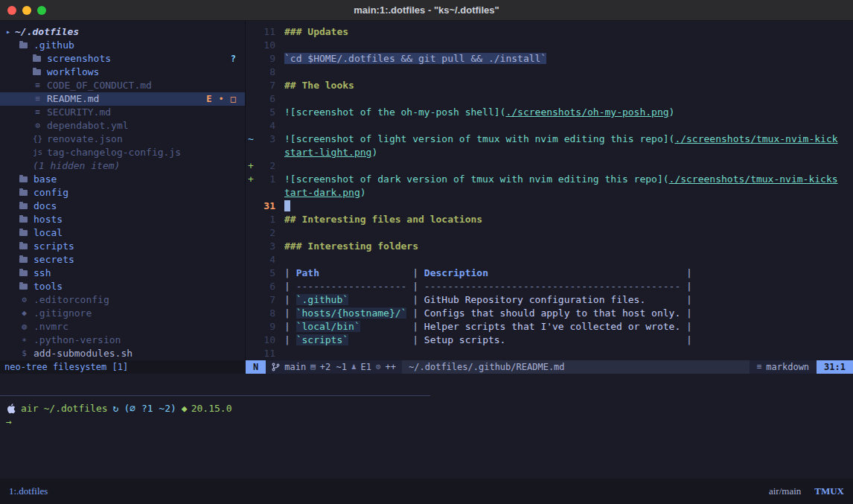 The height and width of the screenshot is (504, 853). I want to click on git-branch-name: main, so click(295, 367).